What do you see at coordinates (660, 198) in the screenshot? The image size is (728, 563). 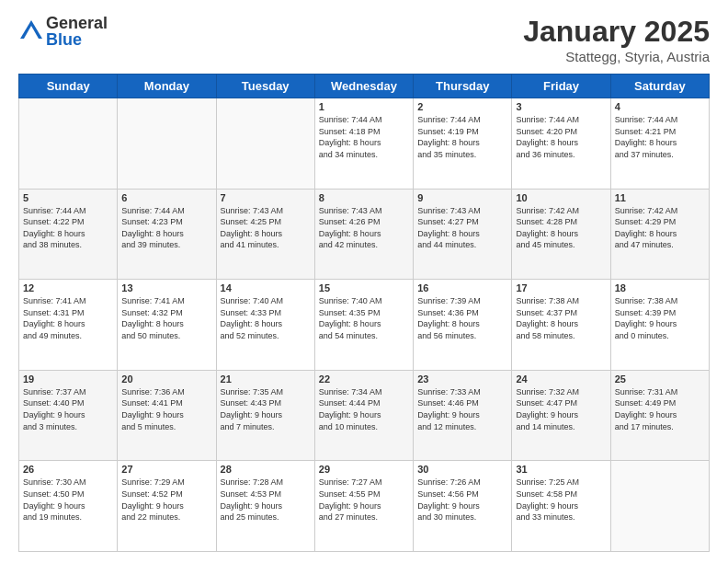 I see `day-number: 11` at bounding box center [660, 198].